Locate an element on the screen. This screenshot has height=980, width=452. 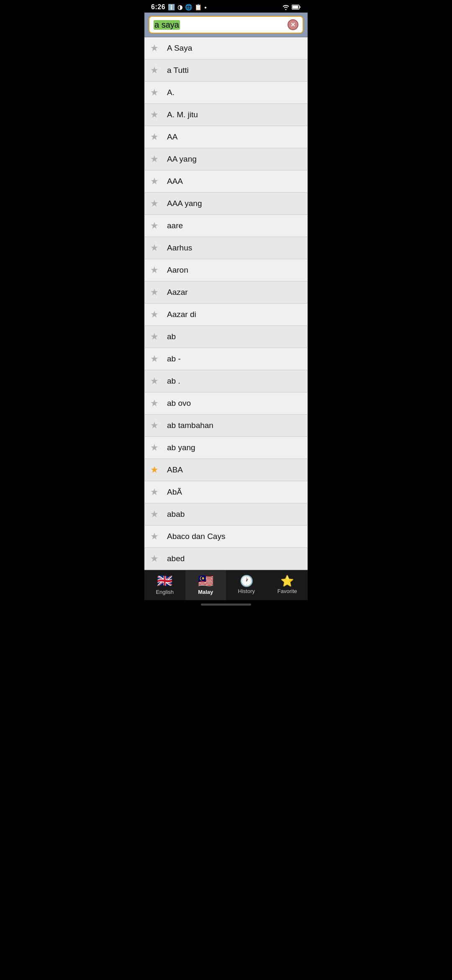
item-text: AA yang is located at coordinates (182, 159).